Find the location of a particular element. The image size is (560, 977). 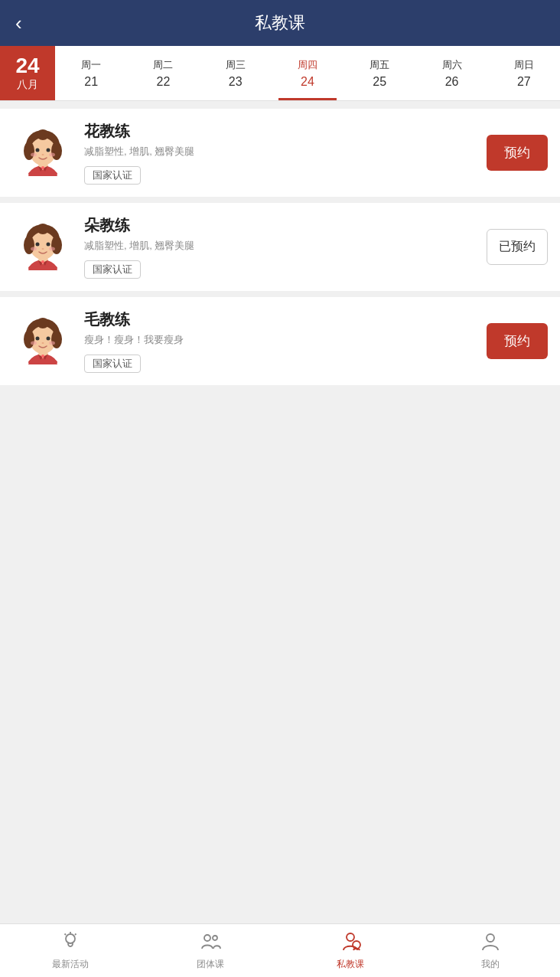

bottom-nav: 最新活动 团体课 私教课 is located at coordinates (280, 950).